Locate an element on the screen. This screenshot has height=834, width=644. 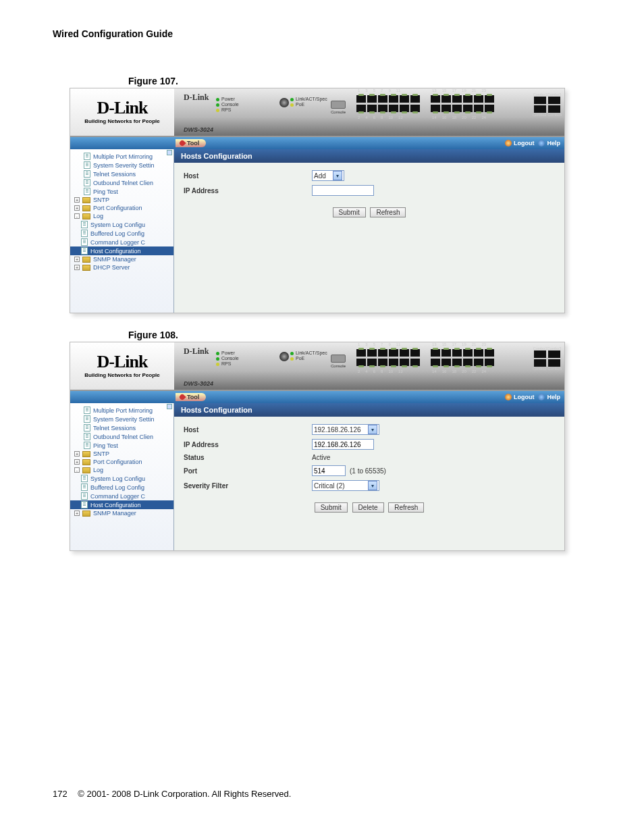
combo-bottom-label: Combo2 Combo4 is located at coordinates (547, 369).